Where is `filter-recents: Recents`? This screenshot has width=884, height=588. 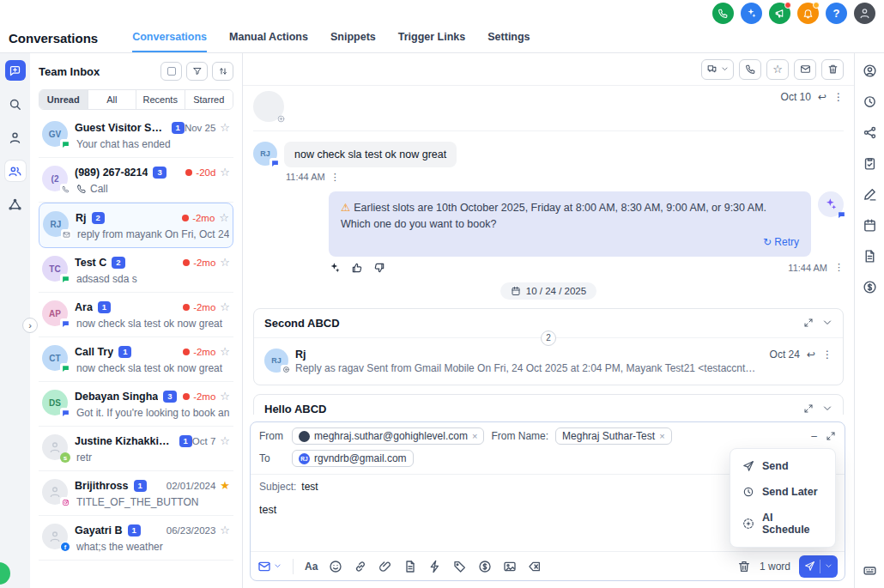 filter-recents: Recents is located at coordinates (161, 100).